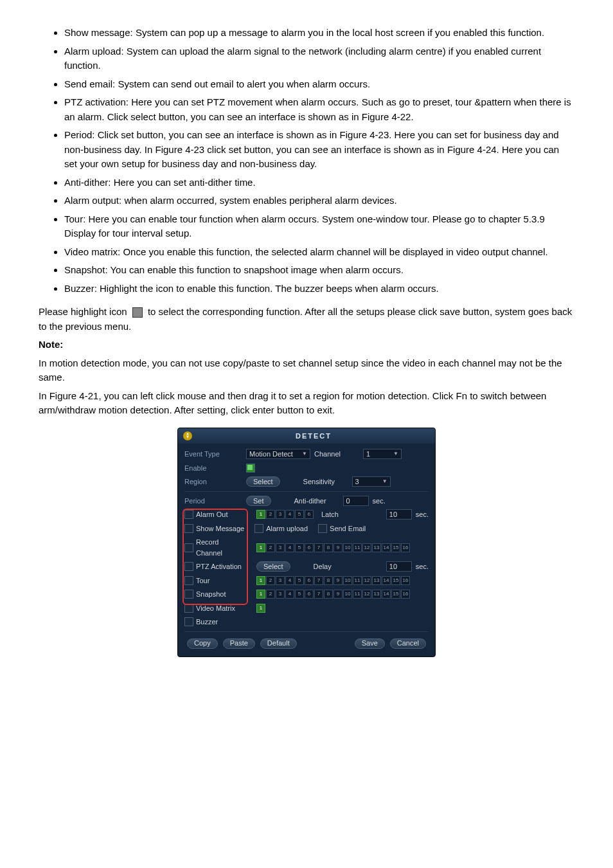 The width and height of the screenshot is (613, 868). What do you see at coordinates (278, 454) in the screenshot?
I see `event-type-select: Motion Detect▼` at bounding box center [278, 454].